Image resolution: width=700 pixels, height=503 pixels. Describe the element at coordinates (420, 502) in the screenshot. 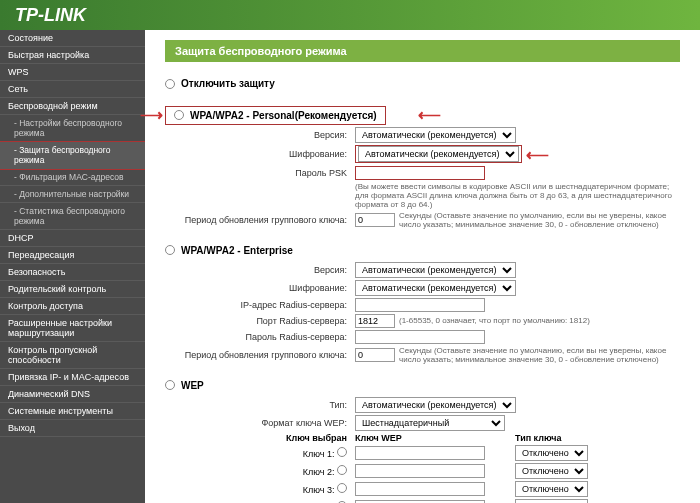

I see `wep-key4-input` at that location.